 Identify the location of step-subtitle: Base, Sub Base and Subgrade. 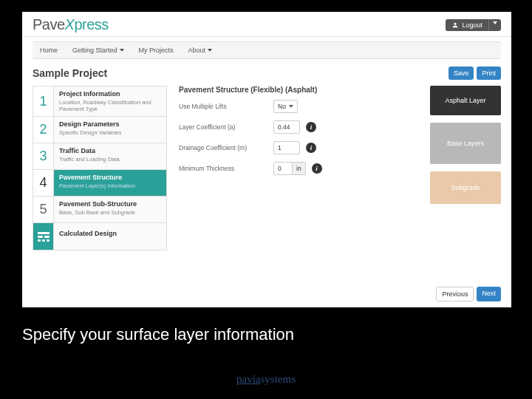
(110, 213).